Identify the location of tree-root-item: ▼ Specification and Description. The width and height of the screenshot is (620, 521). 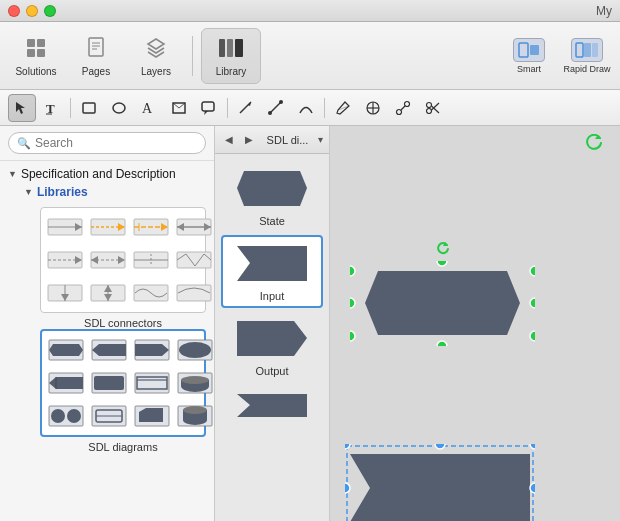
(107, 174).